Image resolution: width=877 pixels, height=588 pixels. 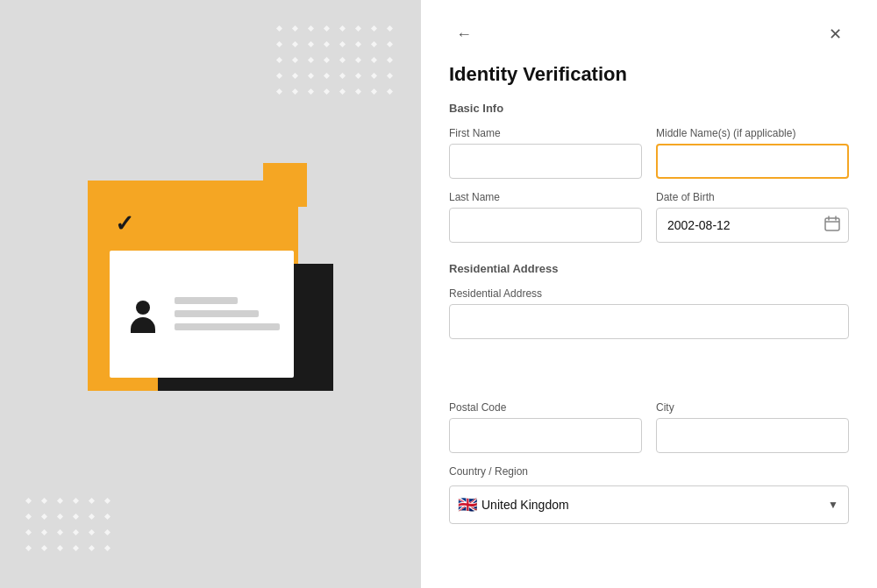 I want to click on address-input, so click(x=649, y=322).